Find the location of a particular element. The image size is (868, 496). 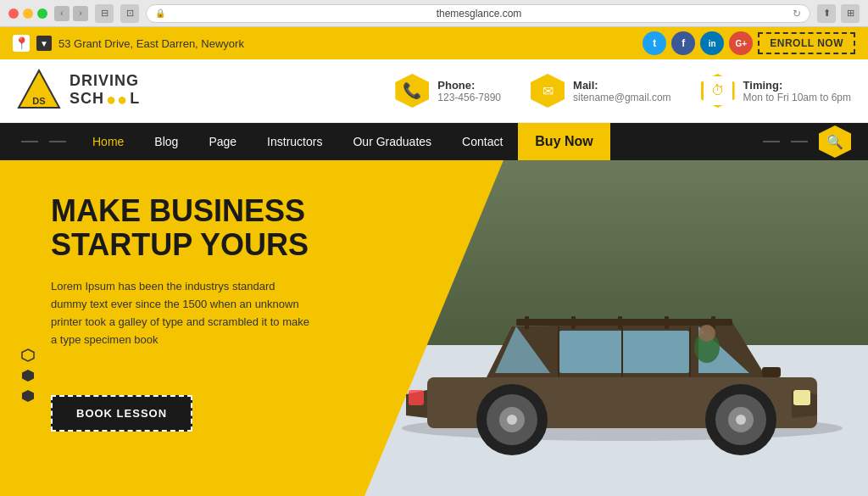

main-nav: Home Blog Page Instructors Our Graduates… is located at coordinates (434, 142).